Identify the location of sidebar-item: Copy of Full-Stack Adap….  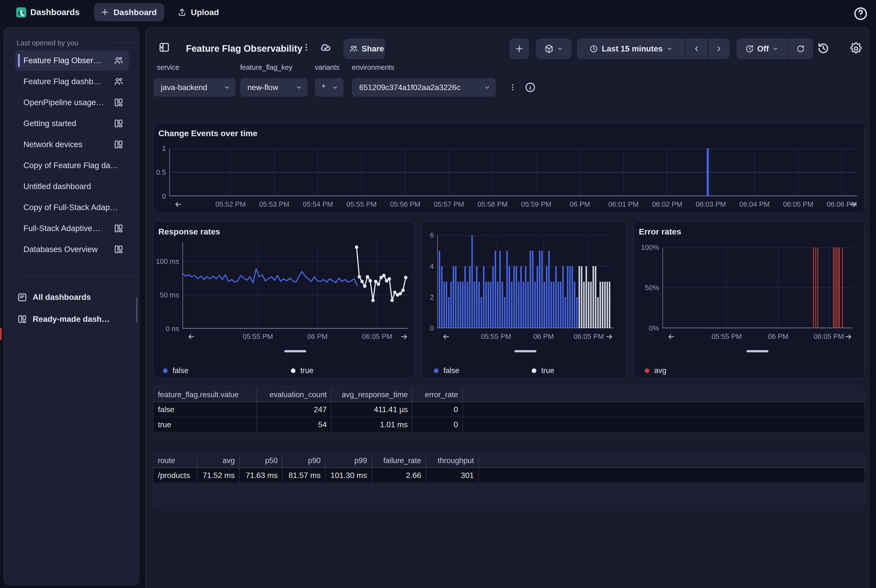
(72, 207).